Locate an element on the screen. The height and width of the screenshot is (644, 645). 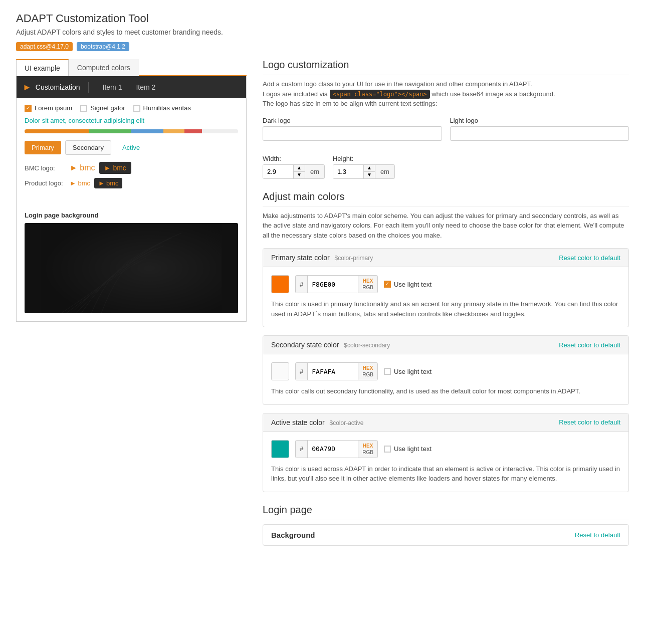
checkbox-2-box is located at coordinates (84, 108).